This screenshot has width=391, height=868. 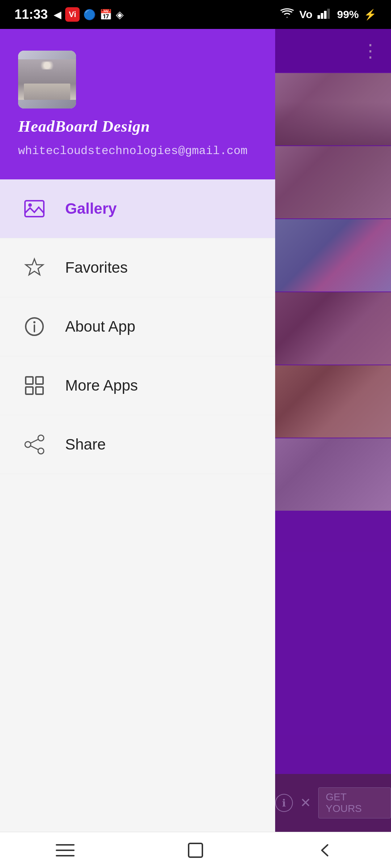 What do you see at coordinates (34, 444) in the screenshot?
I see `share-icon` at bounding box center [34, 444].